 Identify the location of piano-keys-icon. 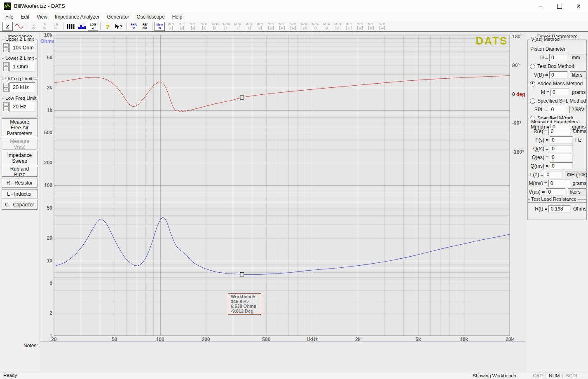
(71, 26).